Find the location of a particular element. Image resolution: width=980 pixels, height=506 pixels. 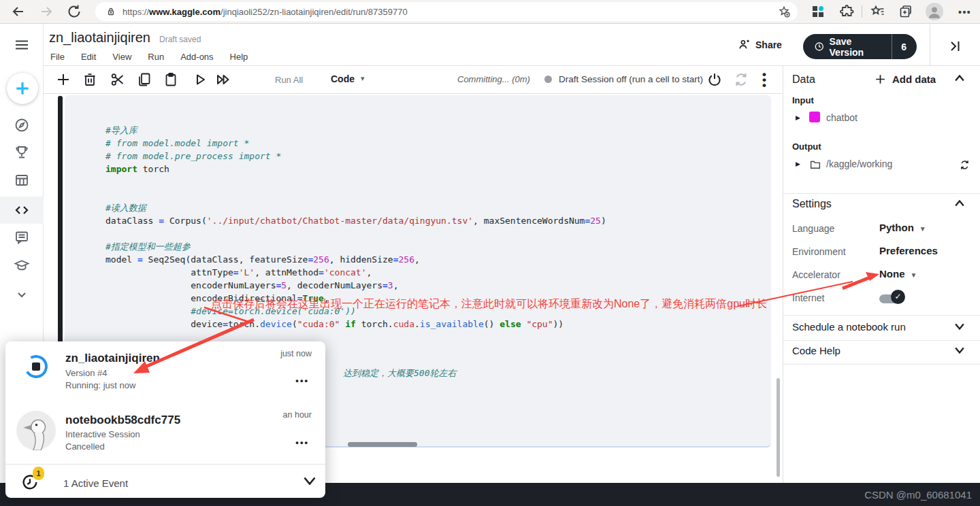

create-button is located at coordinates (22, 88).